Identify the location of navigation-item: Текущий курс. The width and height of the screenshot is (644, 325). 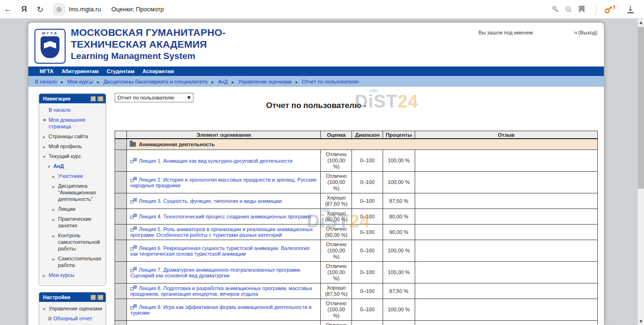
(73, 156).